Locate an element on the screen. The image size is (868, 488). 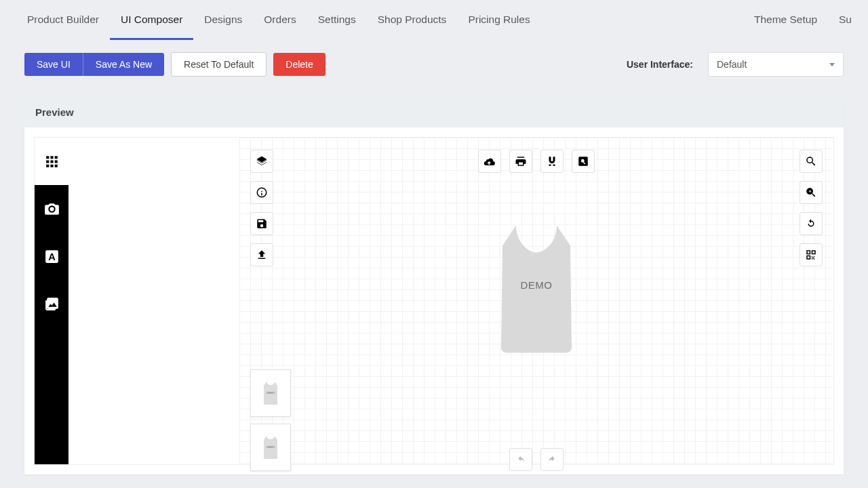
preview-title: Preview is located at coordinates (434, 113).